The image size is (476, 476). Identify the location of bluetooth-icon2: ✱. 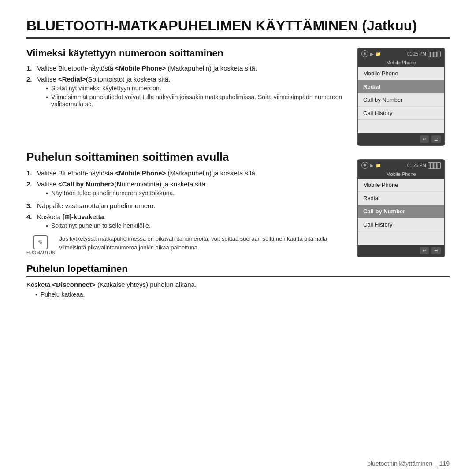
(365, 165).